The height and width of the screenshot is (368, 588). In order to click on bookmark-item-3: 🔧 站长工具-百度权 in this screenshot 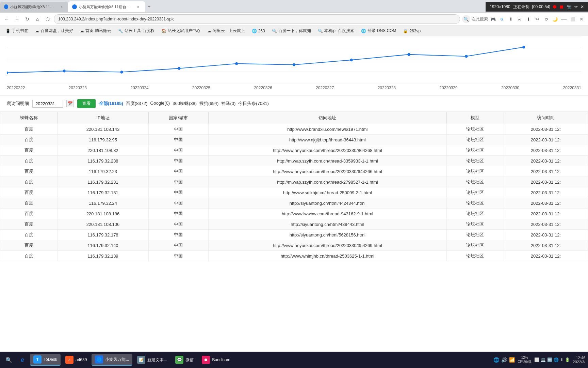, I will do `click(136, 31)`.